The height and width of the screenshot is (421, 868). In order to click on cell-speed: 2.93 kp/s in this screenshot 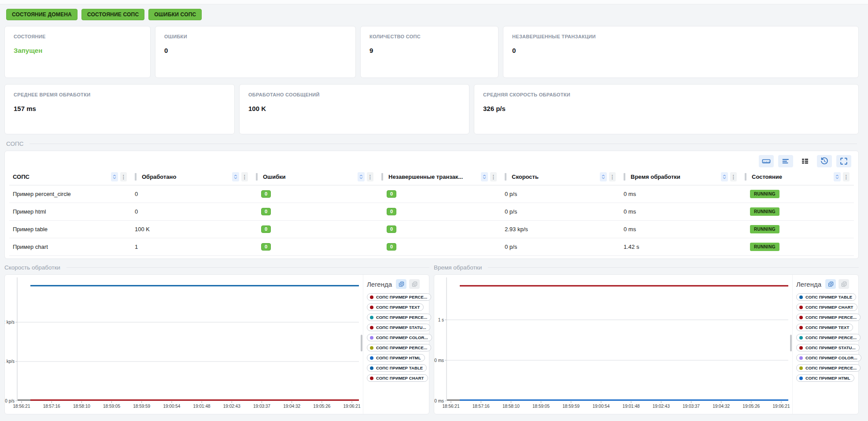, I will do `click(561, 229)`.